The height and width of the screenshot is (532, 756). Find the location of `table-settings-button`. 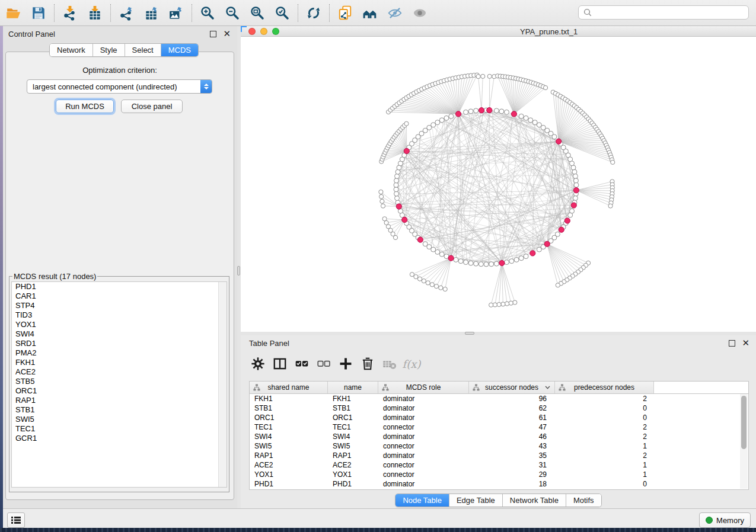

table-settings-button is located at coordinates (258, 364).